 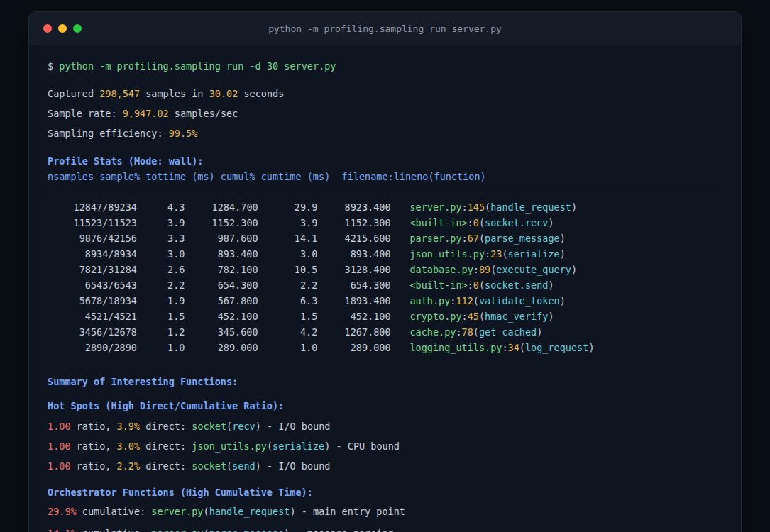 What do you see at coordinates (175, 94) in the screenshot?
I see `captured-mid: samples in` at bounding box center [175, 94].